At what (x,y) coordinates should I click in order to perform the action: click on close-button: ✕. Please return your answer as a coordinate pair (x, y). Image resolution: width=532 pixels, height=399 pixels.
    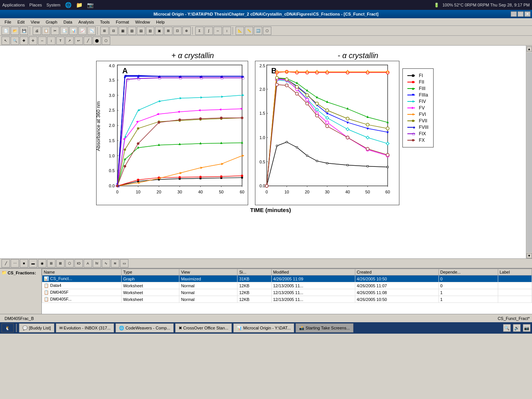
    Looking at the image, I should click on (527, 14).